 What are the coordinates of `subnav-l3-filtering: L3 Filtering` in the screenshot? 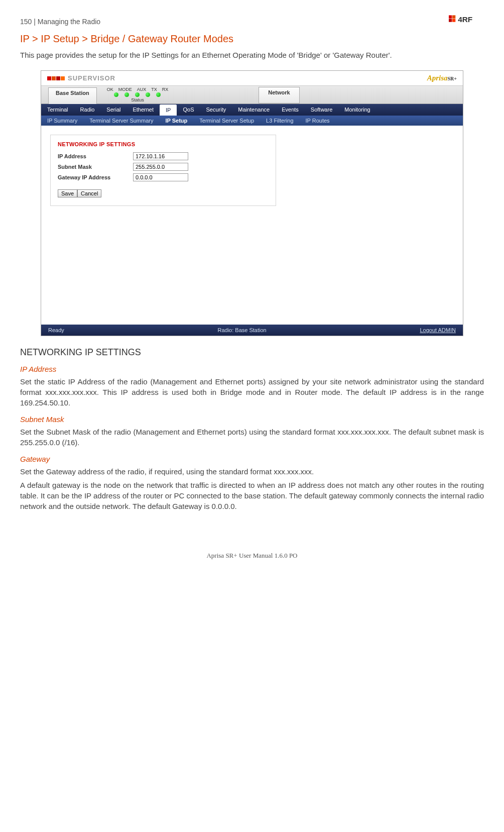 It's located at (280, 121).